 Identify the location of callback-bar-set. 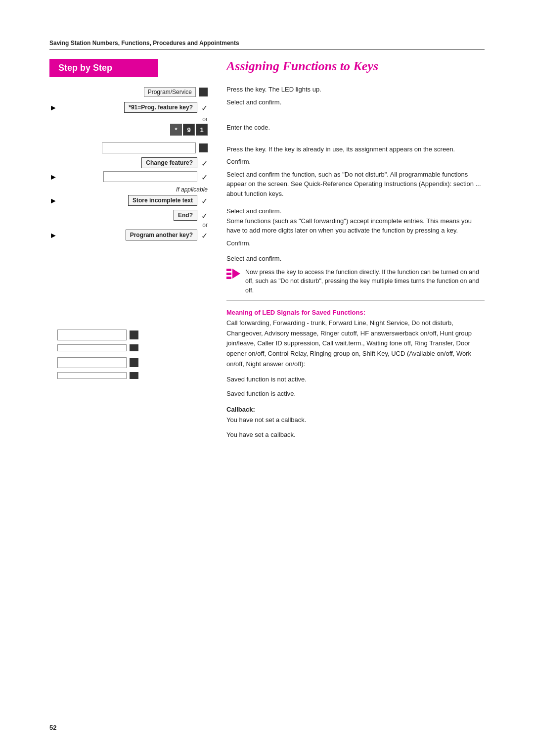
(92, 376).